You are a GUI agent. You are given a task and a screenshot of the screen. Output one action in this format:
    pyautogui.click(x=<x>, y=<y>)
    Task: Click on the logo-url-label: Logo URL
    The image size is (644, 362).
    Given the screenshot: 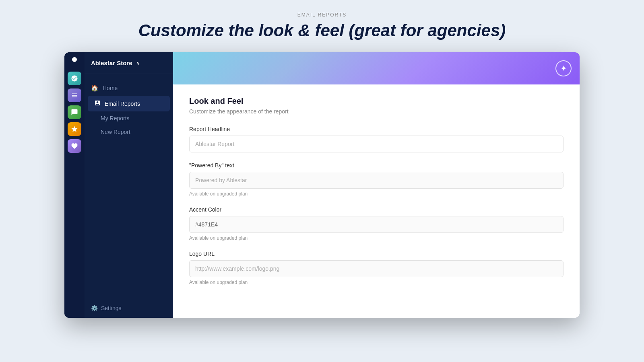 What is the action you would take?
    pyautogui.click(x=376, y=254)
    